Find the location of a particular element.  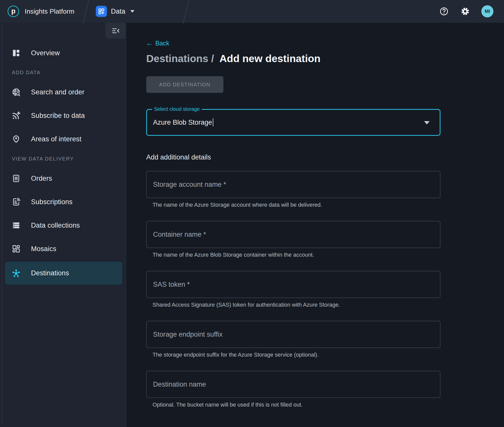

document-signal-icon is located at coordinates (16, 202).